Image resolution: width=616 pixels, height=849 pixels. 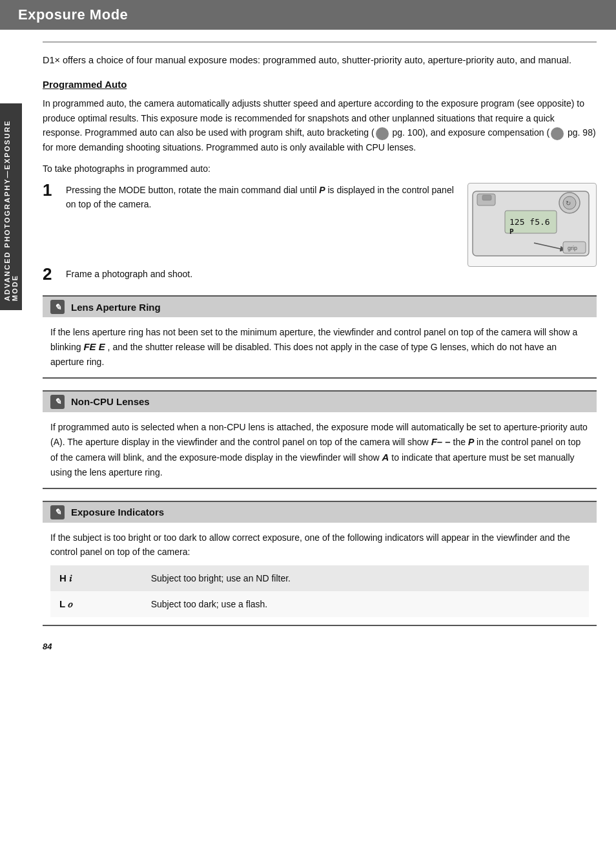 I want to click on lens-aperture-title: Lens Aperture Ring, so click(x=116, y=308).